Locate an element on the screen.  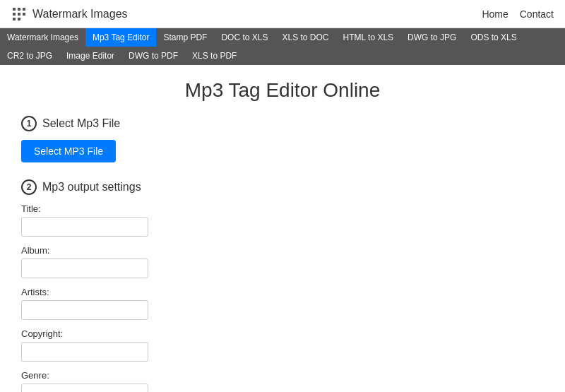
title-input is located at coordinates (85, 227).